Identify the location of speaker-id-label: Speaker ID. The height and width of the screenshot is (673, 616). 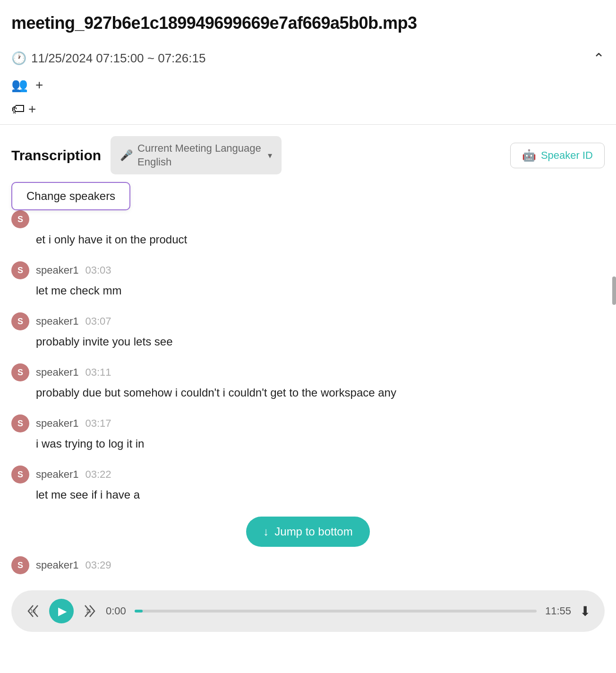
(567, 155).